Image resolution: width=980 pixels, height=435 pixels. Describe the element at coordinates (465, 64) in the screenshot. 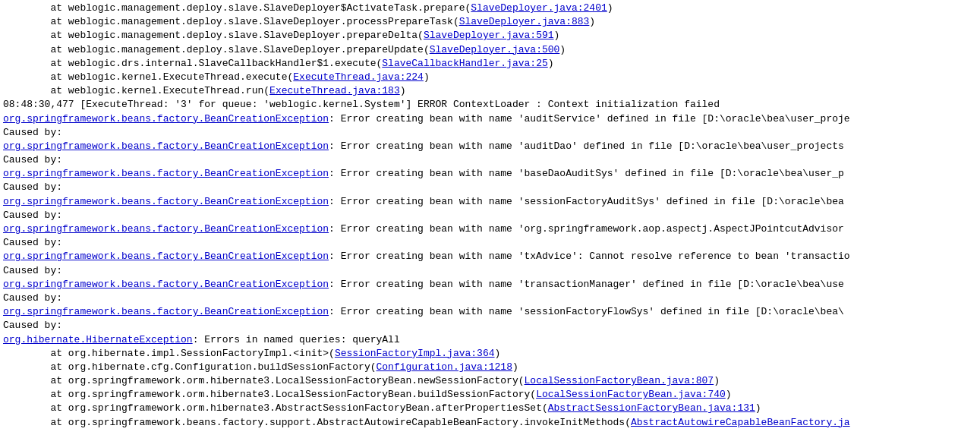

I see `stack-link: SlaveCallbackHandler.java:25` at that location.